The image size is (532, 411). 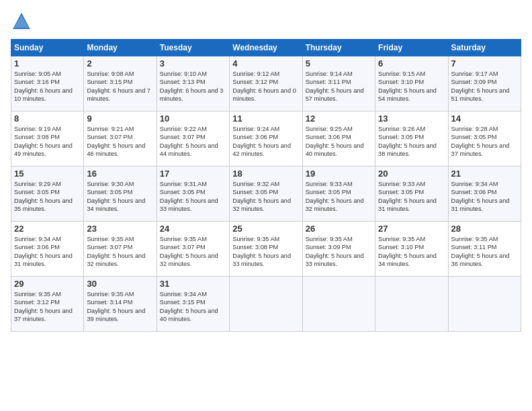 What do you see at coordinates (43, 86) in the screenshot?
I see `cell-info: Sunrise: 9:05 AMSunset: 3:16 PMDaylight:…` at bounding box center [43, 86].